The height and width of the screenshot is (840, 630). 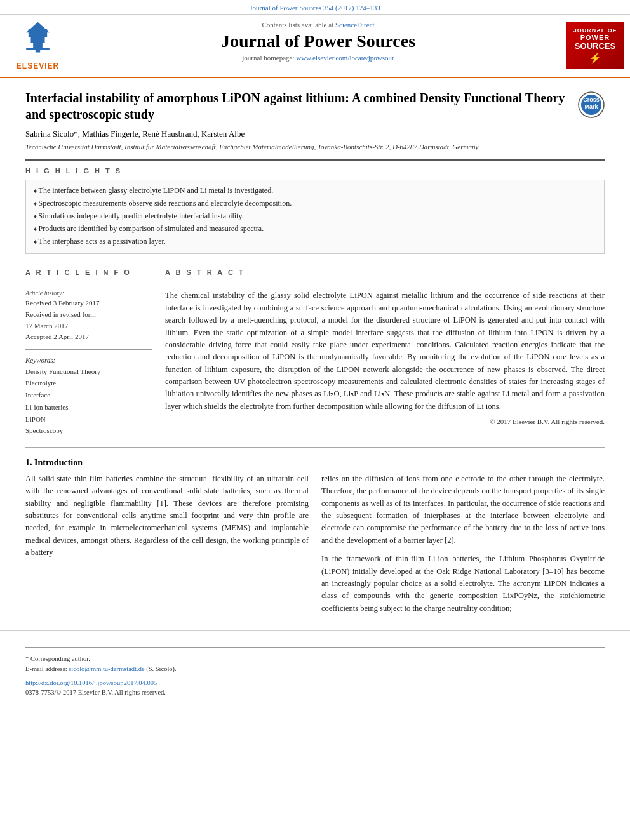 What do you see at coordinates (315, 160) in the screenshot?
I see `divider-after-affil` at bounding box center [315, 160].